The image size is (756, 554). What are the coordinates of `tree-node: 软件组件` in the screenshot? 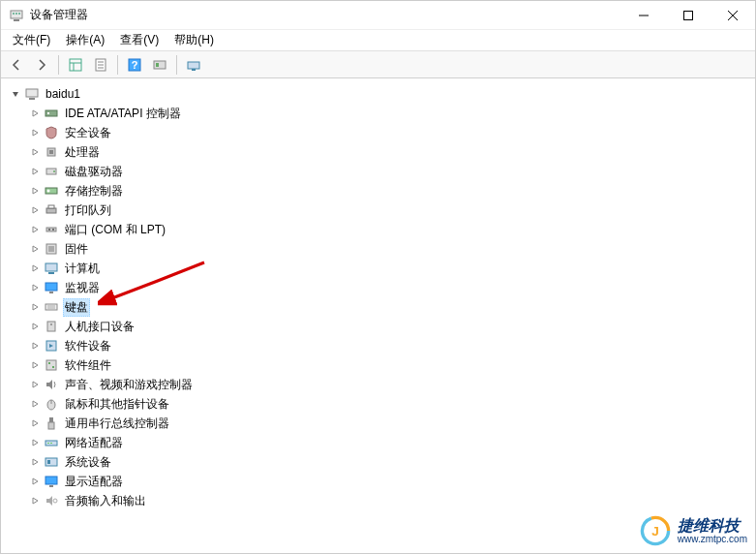 It's located at (378, 365).